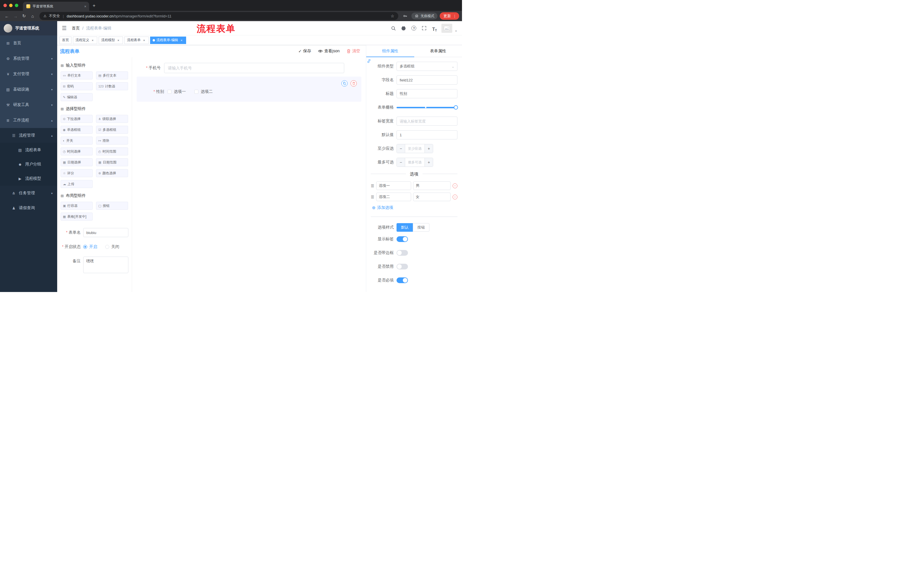  What do you see at coordinates (24, 16) in the screenshot?
I see `reload-icon: ↻` at bounding box center [24, 16].